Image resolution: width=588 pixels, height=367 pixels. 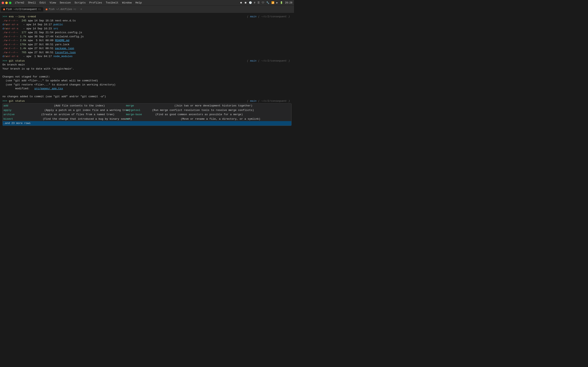 What do you see at coordinates (147, 61) in the screenshot?
I see `git-status-row-1: >>> git status ( main ( ~/c/2/consequent…` at bounding box center [147, 61].